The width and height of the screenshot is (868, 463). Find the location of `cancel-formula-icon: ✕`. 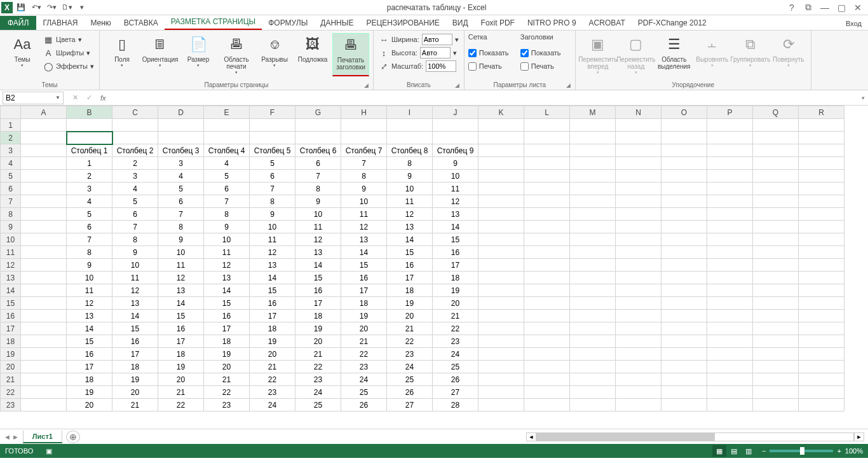

cancel-formula-icon: ✕ is located at coordinates (75, 98).